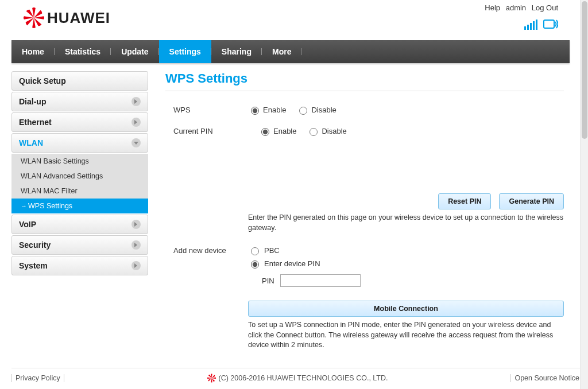  What do you see at coordinates (585, 70) in the screenshot?
I see `scrollbar-thumb` at bounding box center [585, 70].